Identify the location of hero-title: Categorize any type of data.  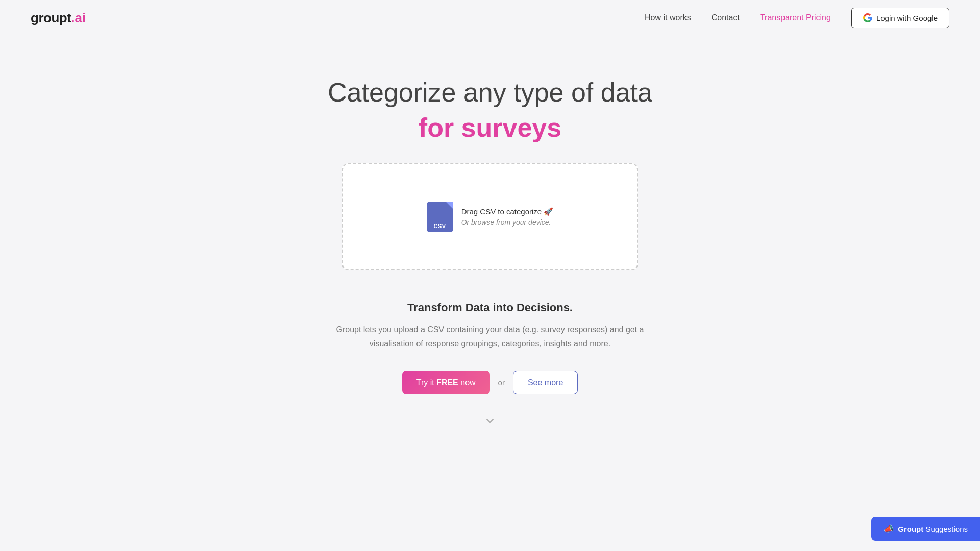
(490, 92).